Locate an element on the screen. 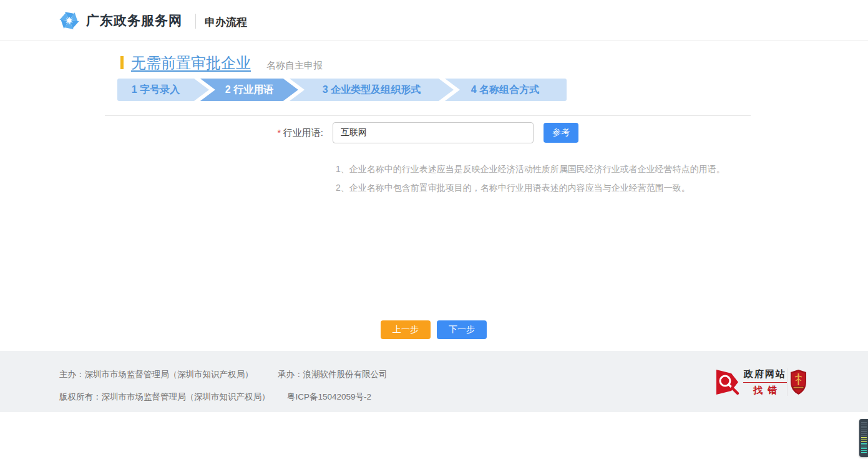  chevron-separator-icon is located at coordinates (449, 90).